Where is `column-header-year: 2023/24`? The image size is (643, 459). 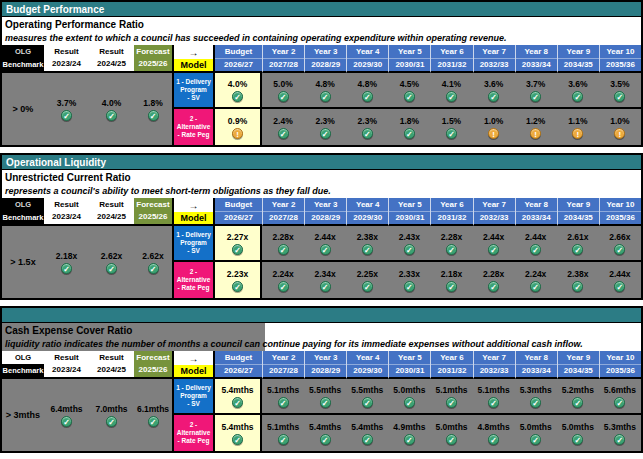
column-header-year: 2023/24 is located at coordinates (66, 64).